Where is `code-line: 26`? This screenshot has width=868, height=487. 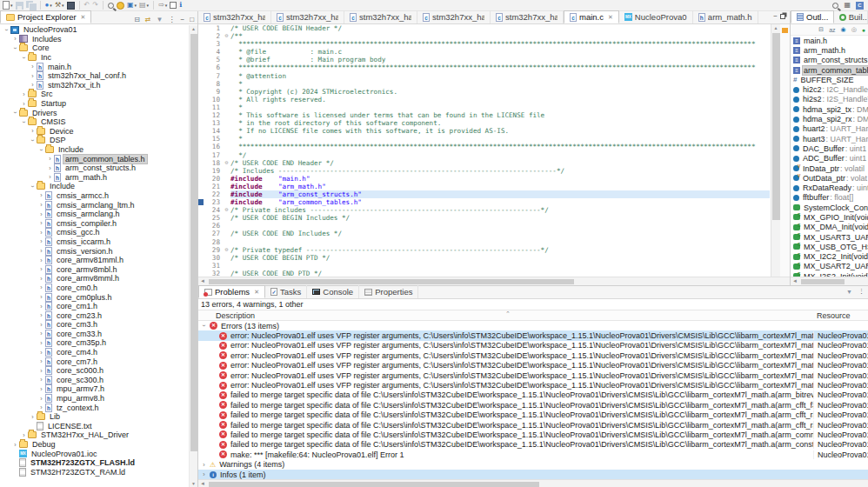
code-line: 26 is located at coordinates (484, 226).